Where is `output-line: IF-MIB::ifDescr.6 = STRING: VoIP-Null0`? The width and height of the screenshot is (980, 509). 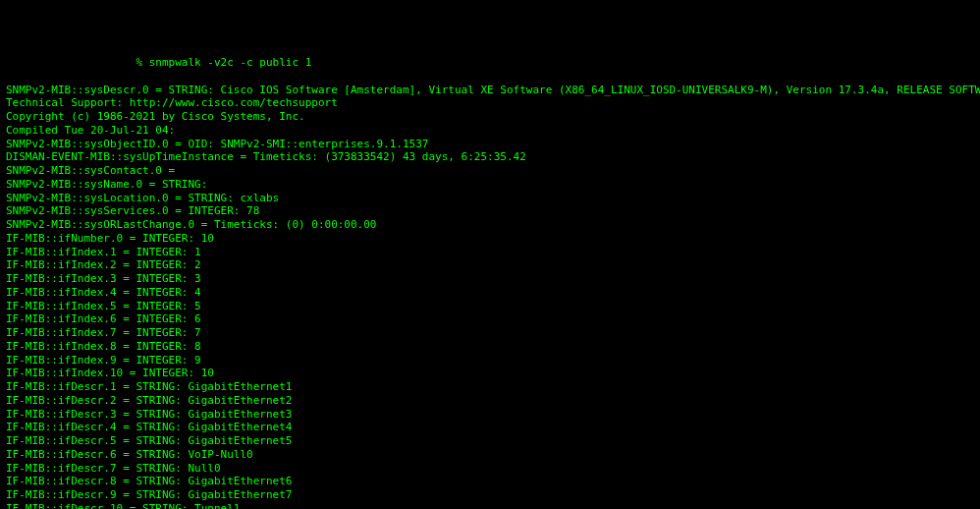 output-line: IF-MIB::ifDescr.6 = STRING: VoIP-Null0 is located at coordinates (490, 455).